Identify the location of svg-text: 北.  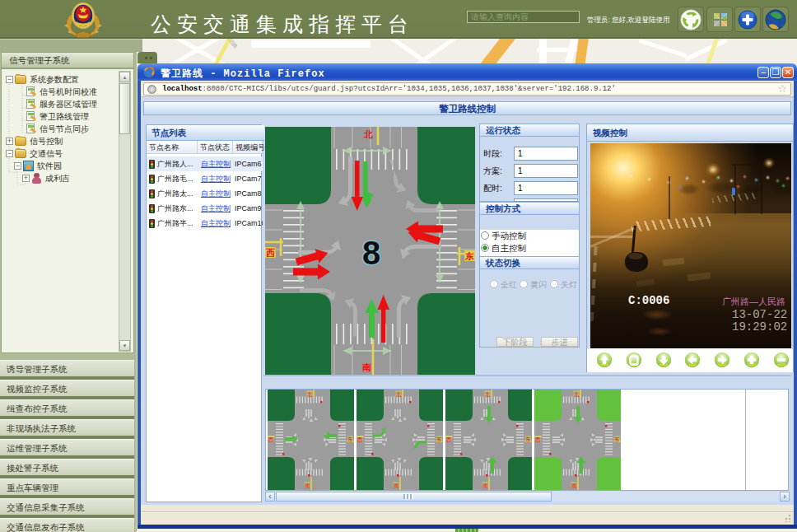
(368, 134).